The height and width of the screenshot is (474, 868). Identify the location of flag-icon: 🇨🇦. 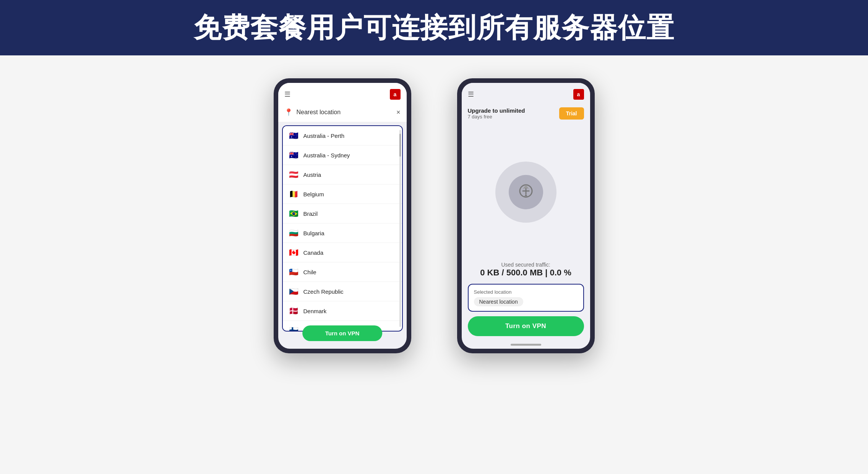
(294, 252).